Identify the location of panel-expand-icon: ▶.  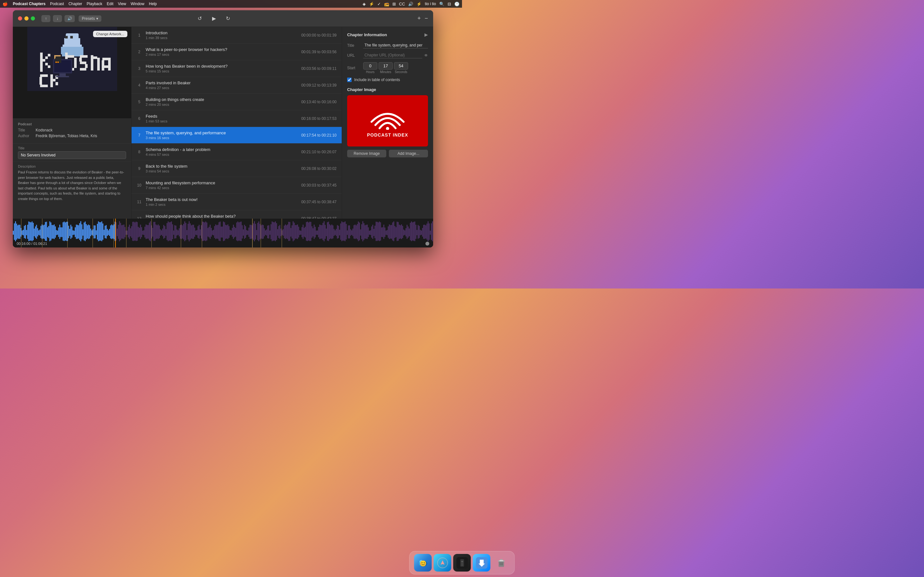
(426, 34).